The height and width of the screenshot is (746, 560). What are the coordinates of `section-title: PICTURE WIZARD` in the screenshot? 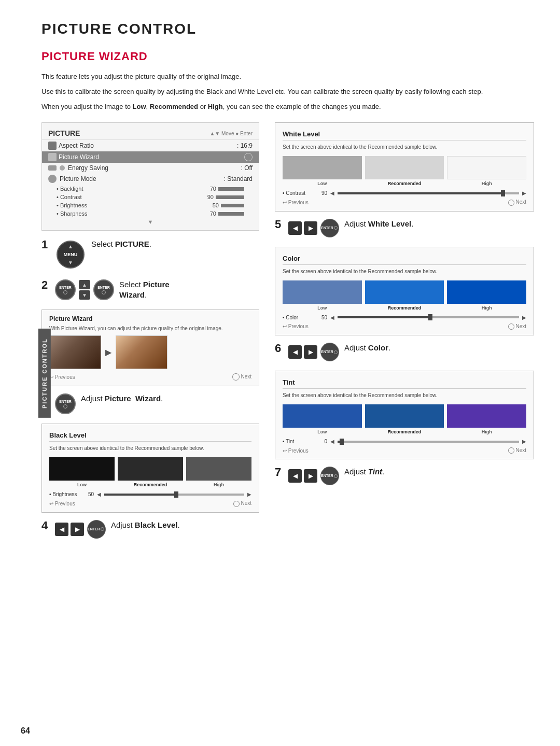 It's located at (288, 57).